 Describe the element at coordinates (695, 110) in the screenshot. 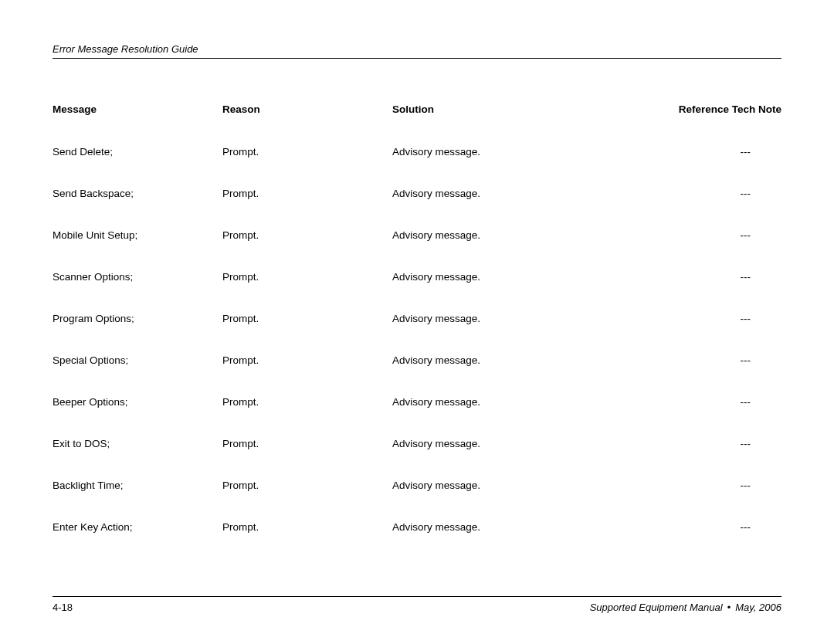

I see `col-header-ref: Reference Tech Note` at that location.